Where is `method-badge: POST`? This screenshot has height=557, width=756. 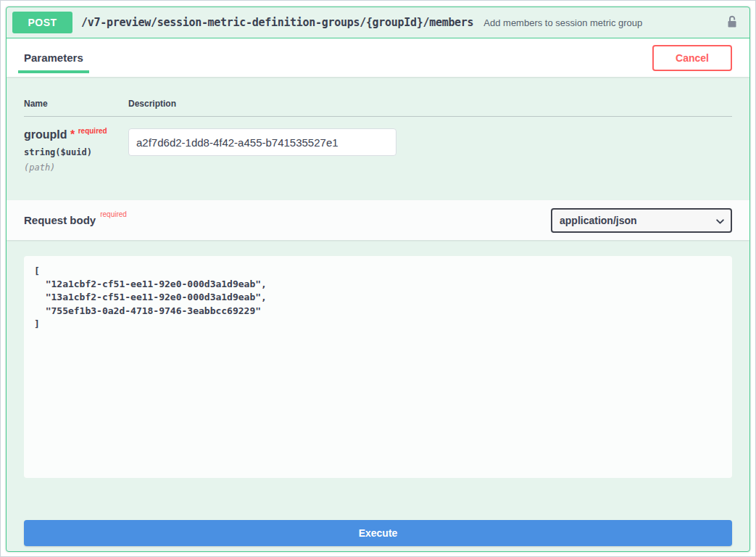 method-badge: POST is located at coordinates (42, 22).